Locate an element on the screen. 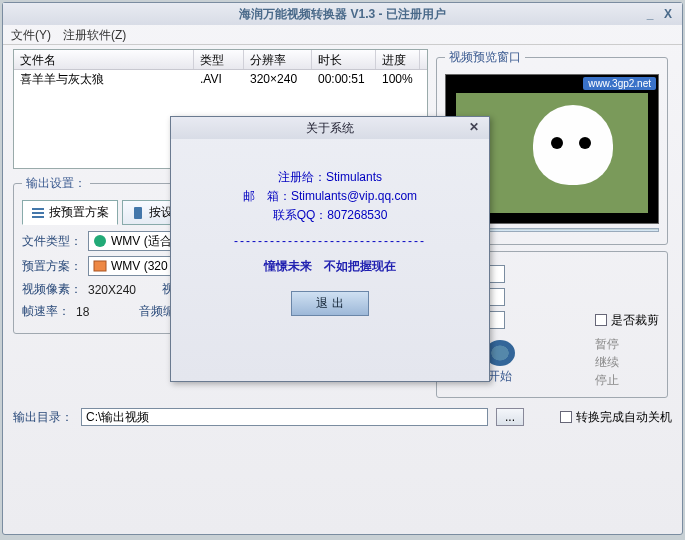  col-dur: 时长 is located at coordinates (344, 60).